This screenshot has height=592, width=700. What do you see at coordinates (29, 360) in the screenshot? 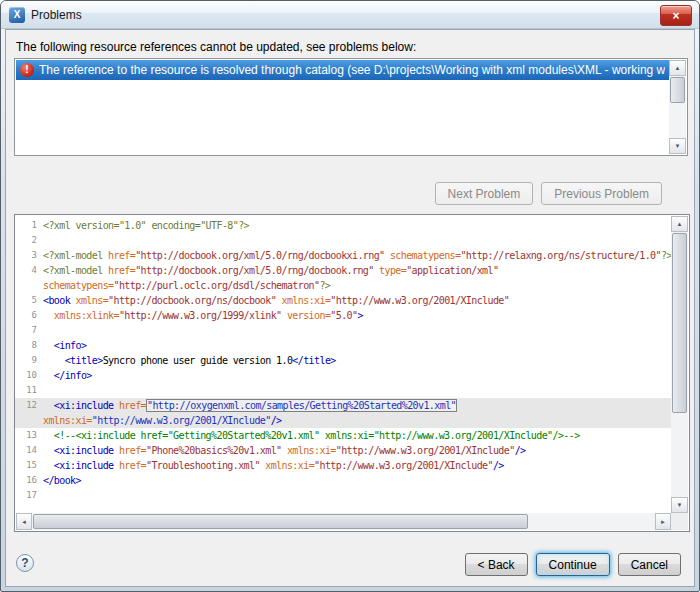
I see `line-number: 9` at bounding box center [29, 360].